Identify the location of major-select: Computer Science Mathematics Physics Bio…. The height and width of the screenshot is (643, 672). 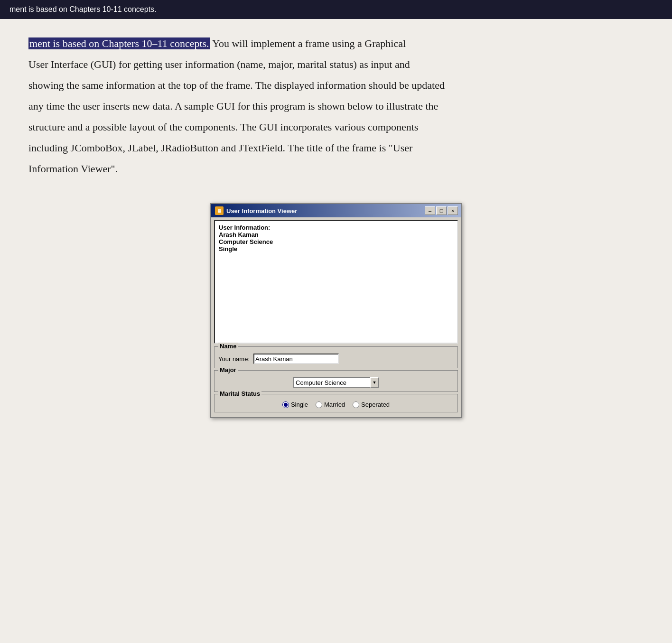
(336, 382).